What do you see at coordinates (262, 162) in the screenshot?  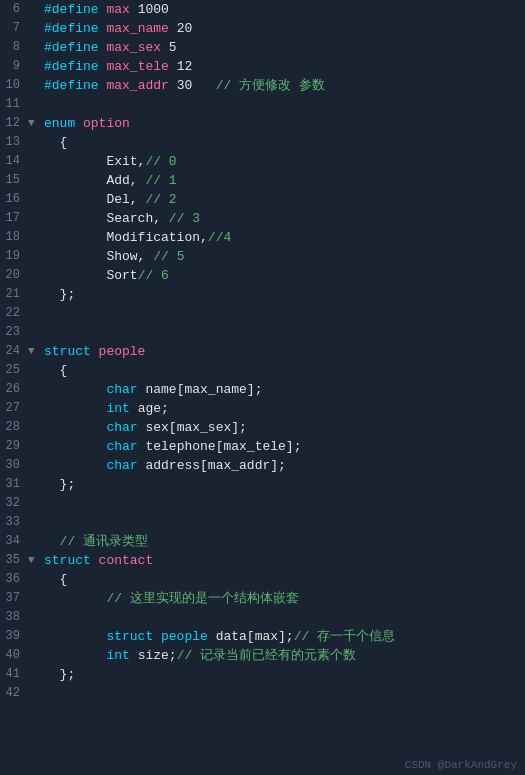 I see `code-line: 14 Exit,// 0` at bounding box center [262, 162].